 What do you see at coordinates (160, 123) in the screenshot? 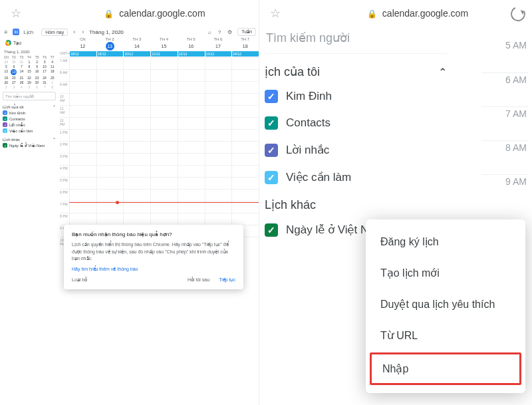
I see `hour-row: 12 PM` at bounding box center [160, 123].